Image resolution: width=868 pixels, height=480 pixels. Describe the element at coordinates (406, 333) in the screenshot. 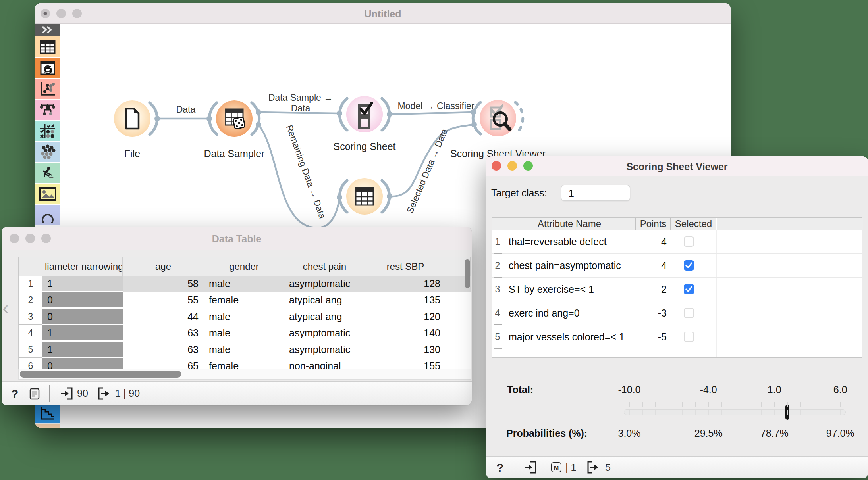

I see `cell-rest_sbp: 140` at that location.